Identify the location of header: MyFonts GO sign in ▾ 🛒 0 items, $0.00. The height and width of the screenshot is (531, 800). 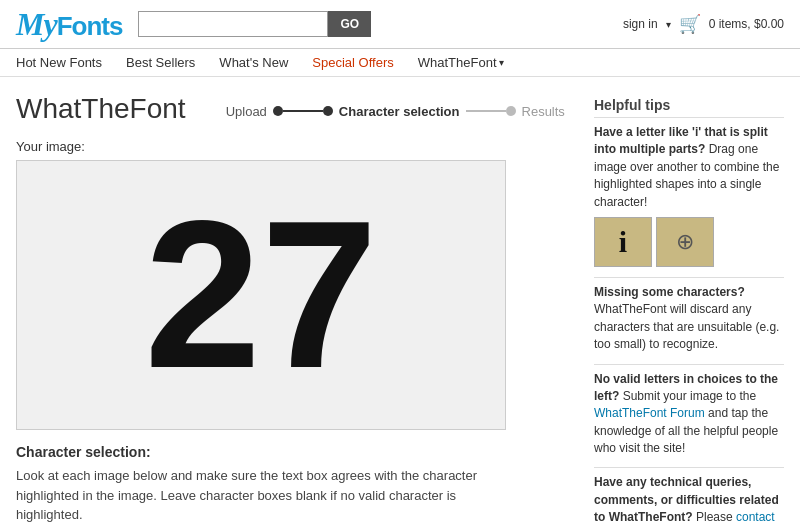
(400, 24).